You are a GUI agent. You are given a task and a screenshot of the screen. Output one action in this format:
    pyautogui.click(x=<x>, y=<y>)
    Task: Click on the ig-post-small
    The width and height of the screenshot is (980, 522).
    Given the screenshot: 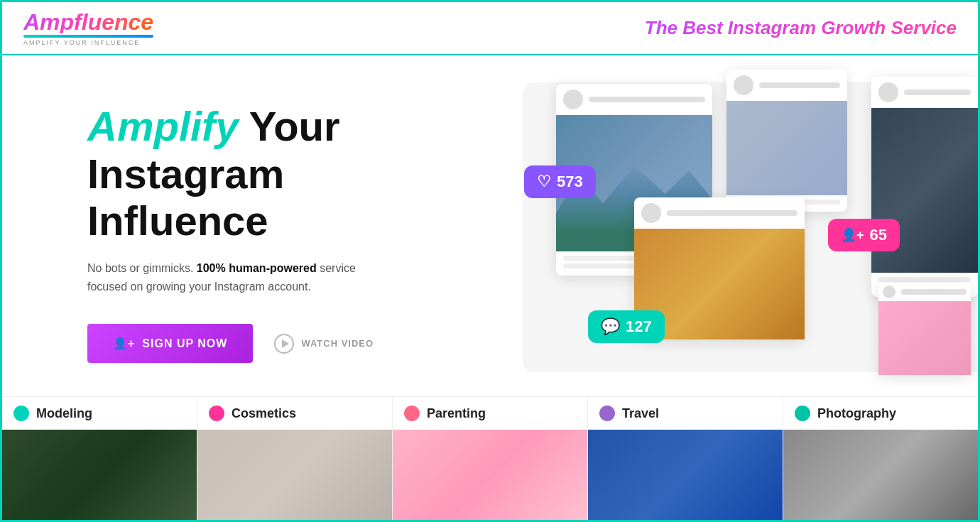 What is the action you would take?
    pyautogui.click(x=787, y=141)
    